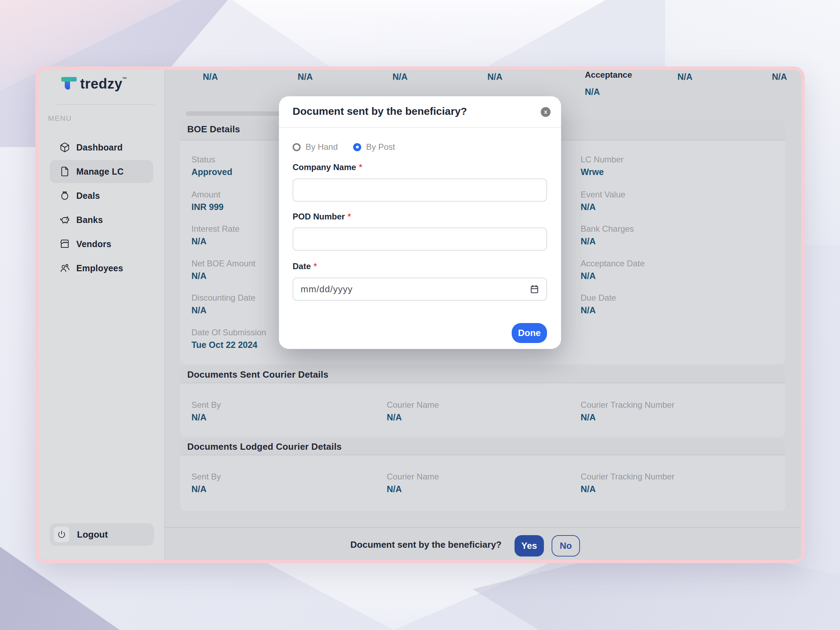  What do you see at coordinates (102, 315) in the screenshot?
I see `sidebar: tredzy ™ MENU Dashboard Manage LC` at bounding box center [102, 315].